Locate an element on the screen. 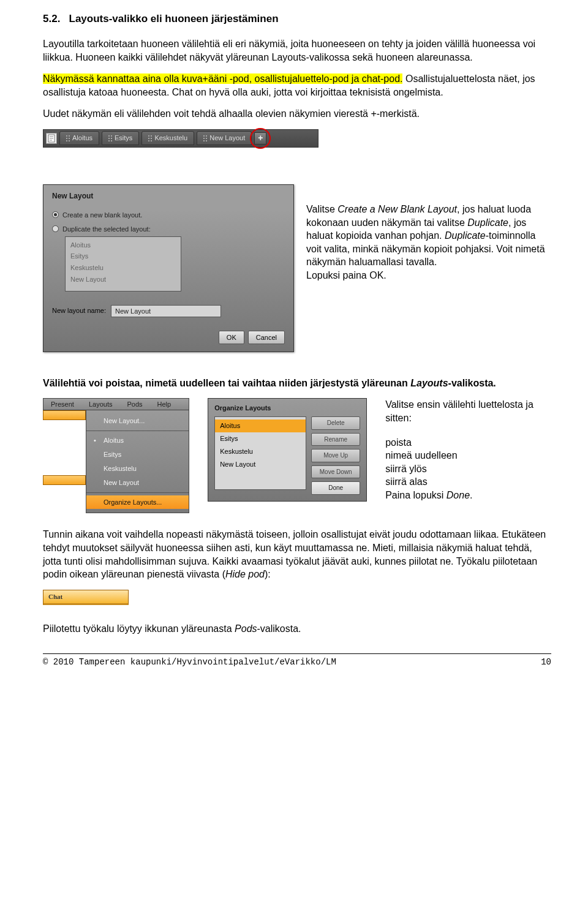  menu-present: Present is located at coordinates (62, 404).